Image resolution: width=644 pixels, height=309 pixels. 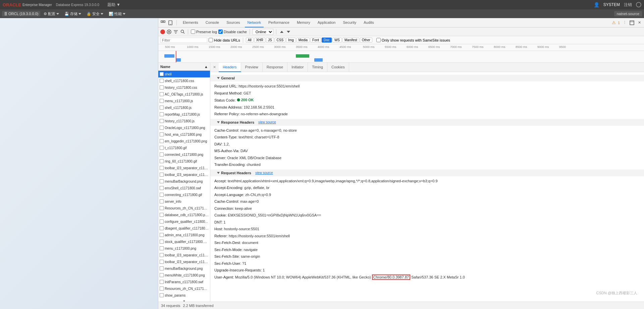 What do you see at coordinates (184, 222) in the screenshot?
I see `file-item: configure_qualifier_c11800...` at bounding box center [184, 222].